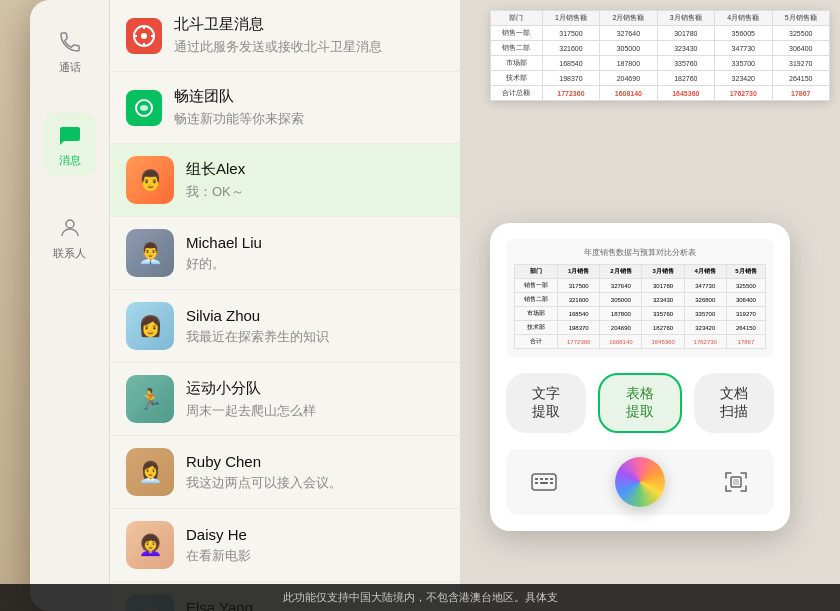  Describe the element at coordinates (224, 462) in the screenshot. I see `chat-name-ruby: Ruby Chen` at that location.